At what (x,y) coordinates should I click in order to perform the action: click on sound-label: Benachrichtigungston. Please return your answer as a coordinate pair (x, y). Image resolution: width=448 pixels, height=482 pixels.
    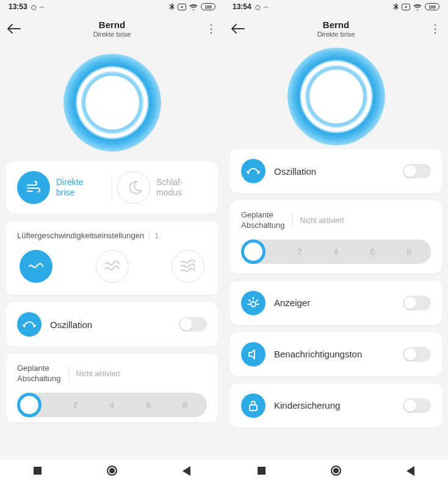
    Looking at the image, I should click on (334, 354).